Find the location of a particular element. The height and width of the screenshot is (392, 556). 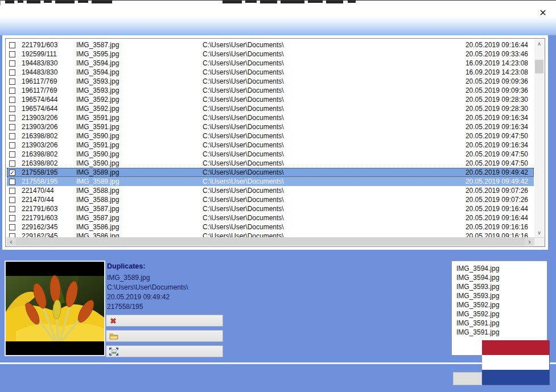

scroll-down-icon: ∨ is located at coordinates (539, 233).